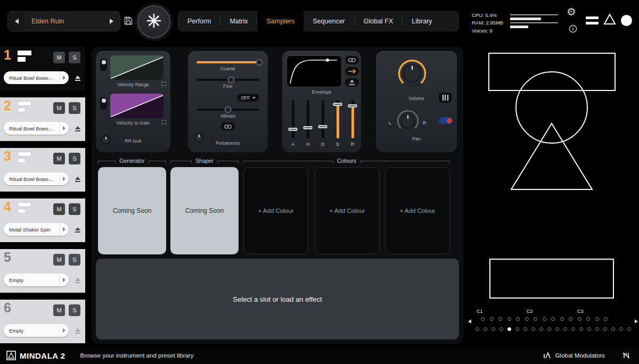 This screenshot has width=639, height=364. I want to click on add-colour-card-3: + Add Colour, so click(417, 211).